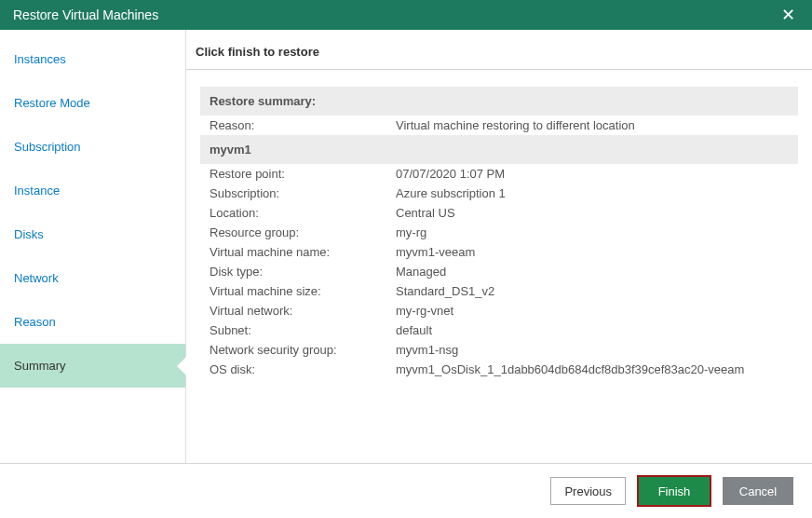 This screenshot has width=812, height=518. What do you see at coordinates (47, 147) in the screenshot?
I see `sidebar-item-label: Subscription` at bounding box center [47, 147].